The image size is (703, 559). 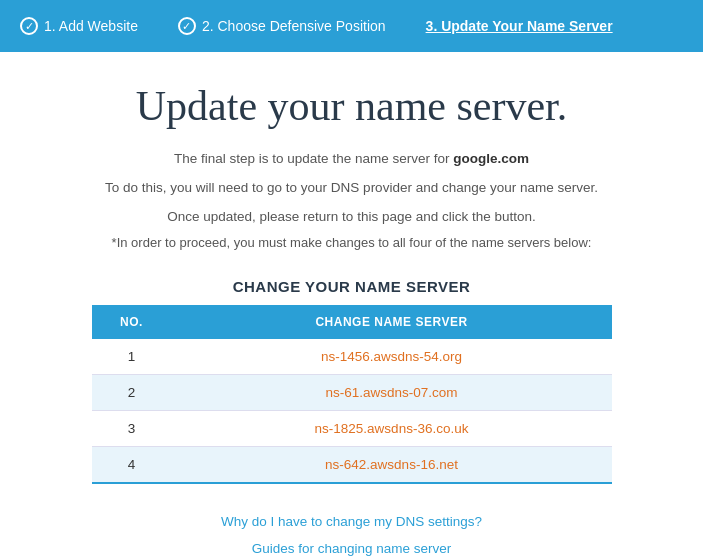 What do you see at coordinates (392, 322) in the screenshot?
I see `col-server: CHANGE NAME SERVER` at bounding box center [392, 322].